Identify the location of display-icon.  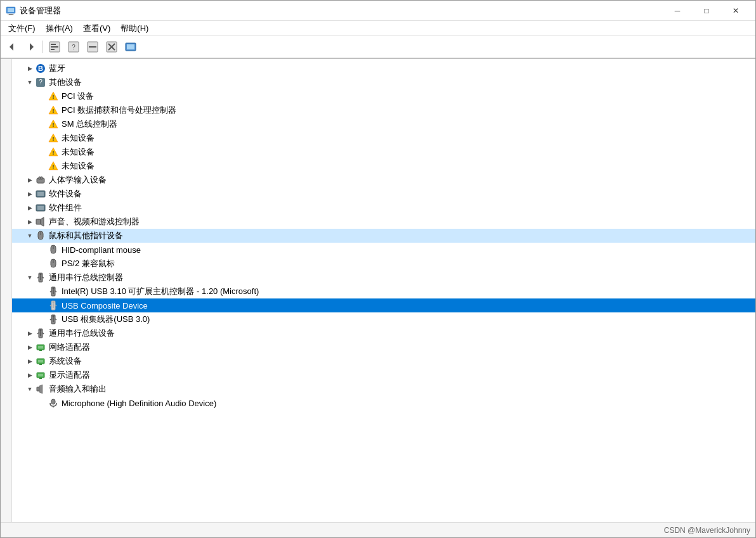
(41, 375).